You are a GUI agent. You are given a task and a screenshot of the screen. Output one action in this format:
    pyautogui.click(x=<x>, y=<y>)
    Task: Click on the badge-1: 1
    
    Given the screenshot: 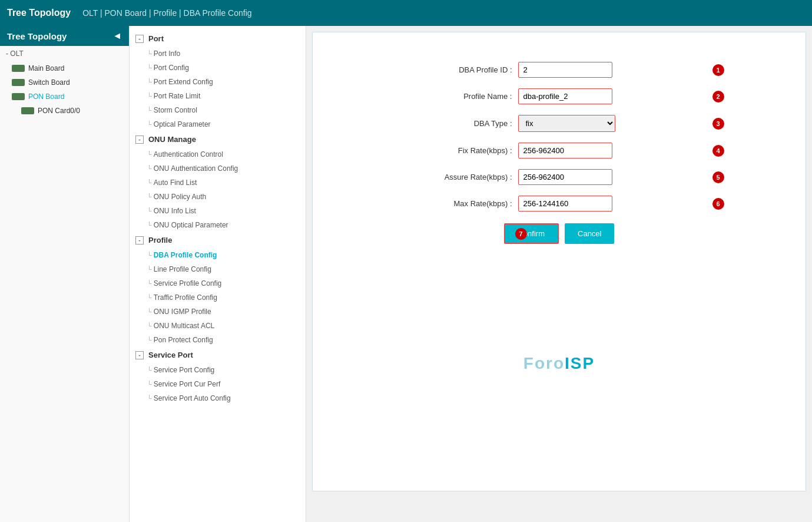 What is the action you would take?
    pyautogui.click(x=718, y=70)
    